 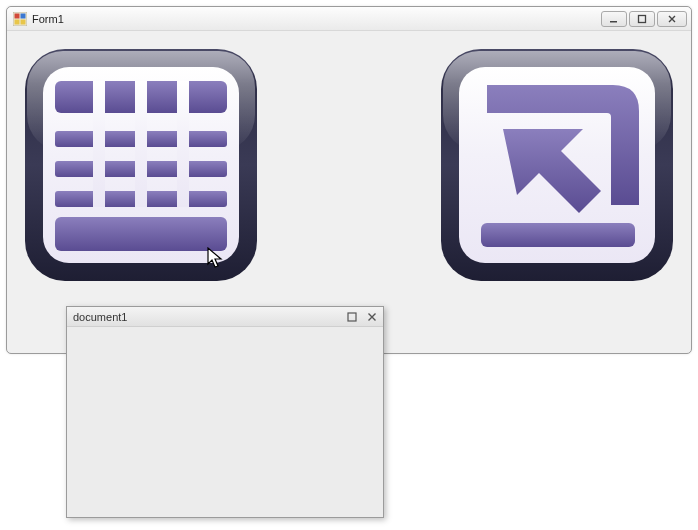 What do you see at coordinates (225, 317) in the screenshot?
I see `child-titlebar: document1` at bounding box center [225, 317].